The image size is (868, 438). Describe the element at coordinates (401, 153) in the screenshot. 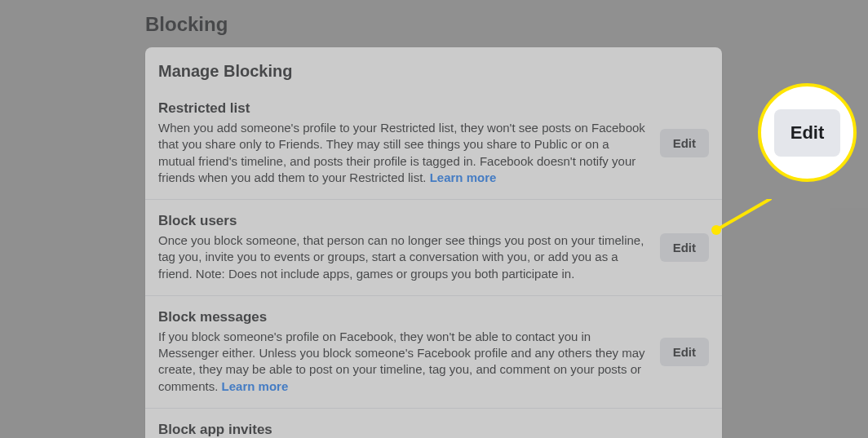

I see `section-desc-text: When you add someone's profile to your R…` at that location.